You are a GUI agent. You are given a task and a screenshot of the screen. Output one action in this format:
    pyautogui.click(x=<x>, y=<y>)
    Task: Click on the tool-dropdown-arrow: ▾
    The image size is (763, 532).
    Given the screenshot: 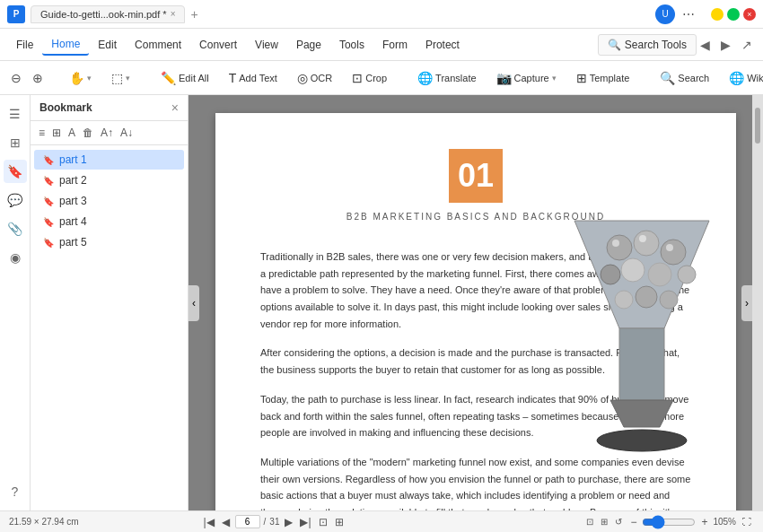 What is the action you would take?
    pyautogui.click(x=90, y=78)
    